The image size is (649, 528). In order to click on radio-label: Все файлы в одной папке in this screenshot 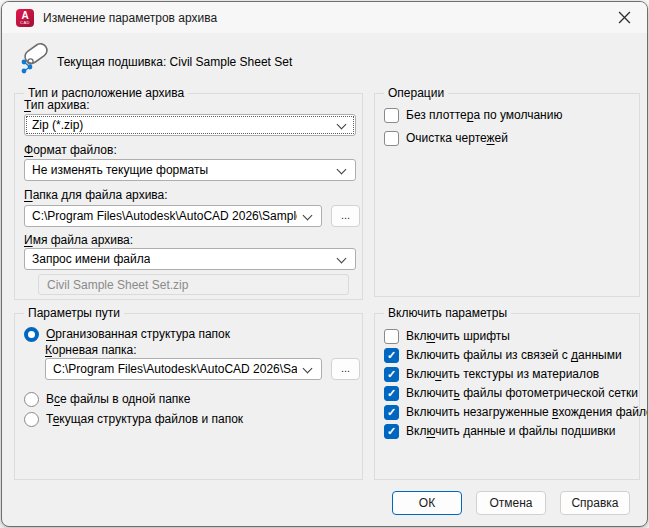, I will do `click(118, 399)`.